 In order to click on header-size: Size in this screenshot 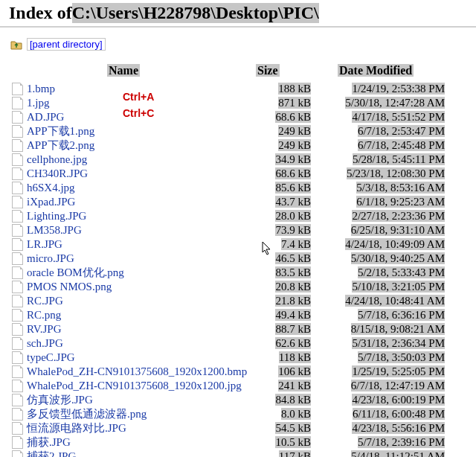, I will do `click(268, 70)`.